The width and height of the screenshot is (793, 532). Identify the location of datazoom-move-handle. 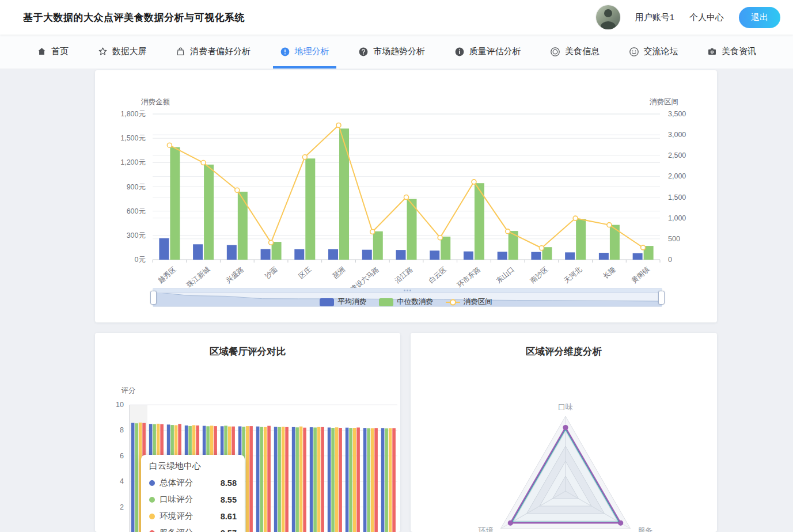
(408, 290).